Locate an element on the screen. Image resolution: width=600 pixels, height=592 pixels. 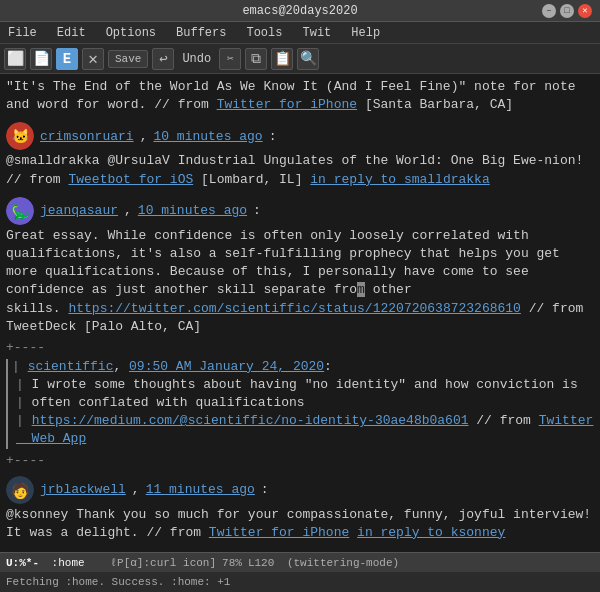
menu-bar: File Edit Options Buffers Tools Twit Hel… is located at coordinates (300, 33).